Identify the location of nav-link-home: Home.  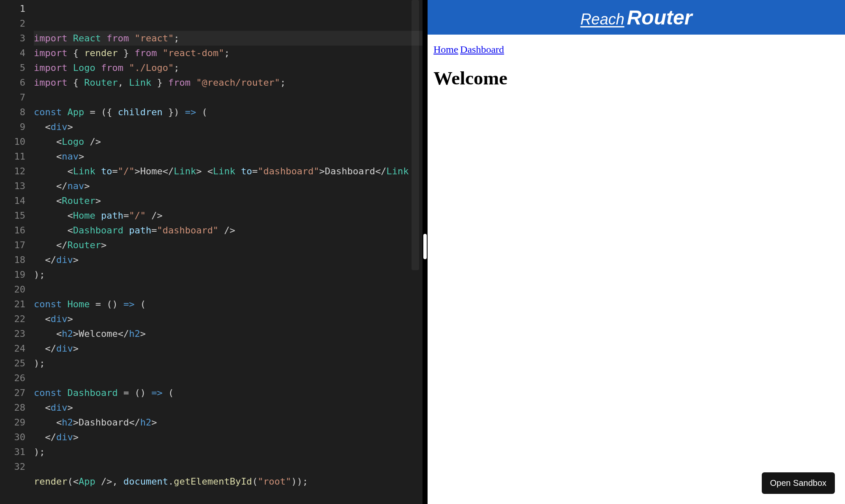
(446, 49).